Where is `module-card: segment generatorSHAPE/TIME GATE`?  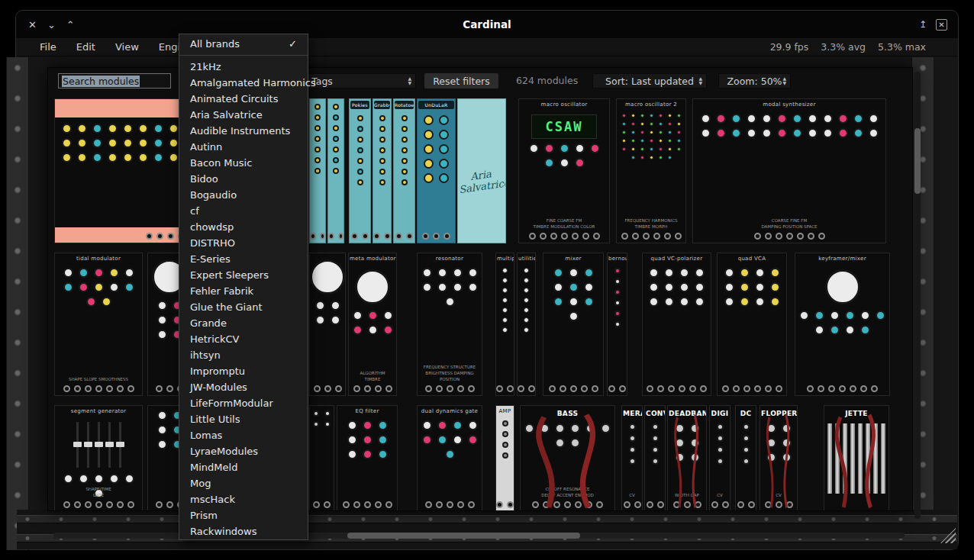
module-card: segment generatorSHAPE/TIME GATE is located at coordinates (98, 458).